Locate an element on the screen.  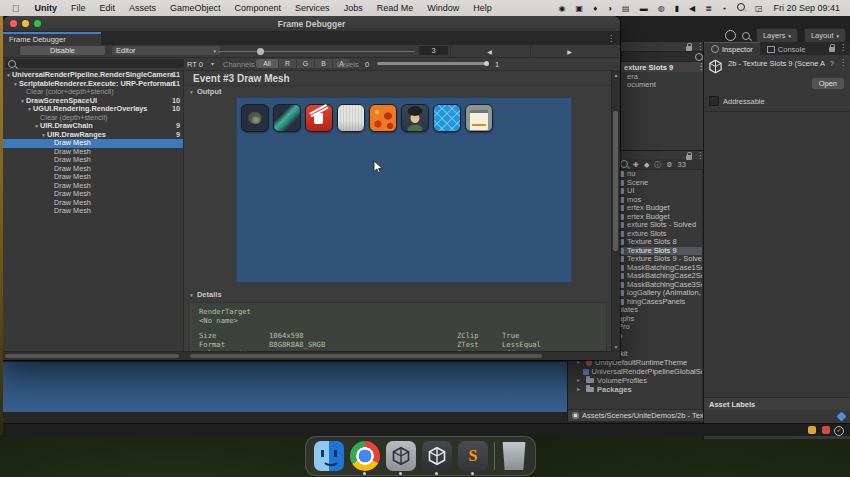
scroll-down-icon: ▼ is located at coordinates (616, 347).